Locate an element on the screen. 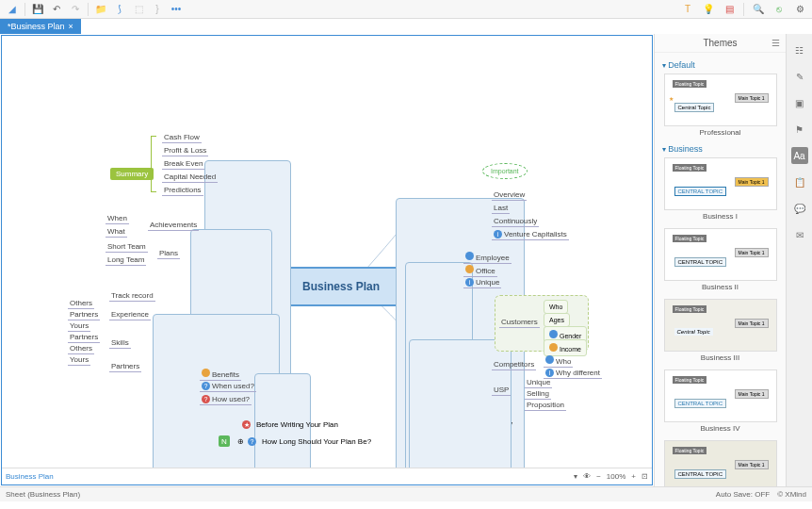 This screenshot has width=812, height=509. autosave-status: Auto Save: OFF is located at coordinates (742, 494).